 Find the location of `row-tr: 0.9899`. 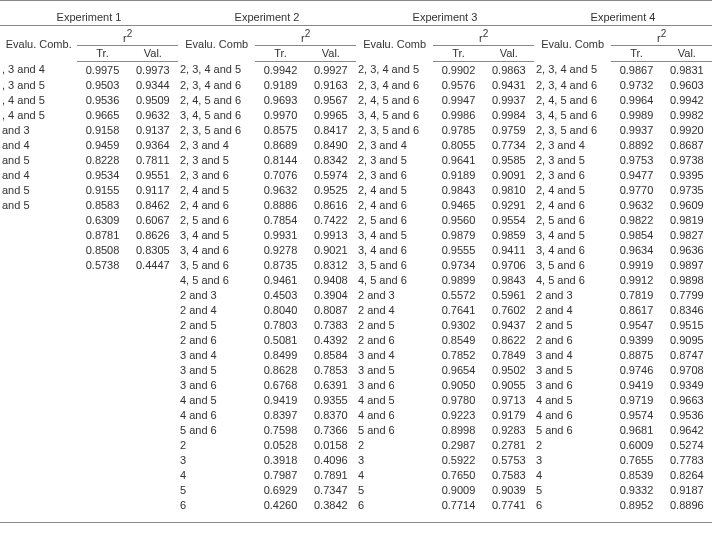

row-tr: 0.9899 is located at coordinates (458, 280).